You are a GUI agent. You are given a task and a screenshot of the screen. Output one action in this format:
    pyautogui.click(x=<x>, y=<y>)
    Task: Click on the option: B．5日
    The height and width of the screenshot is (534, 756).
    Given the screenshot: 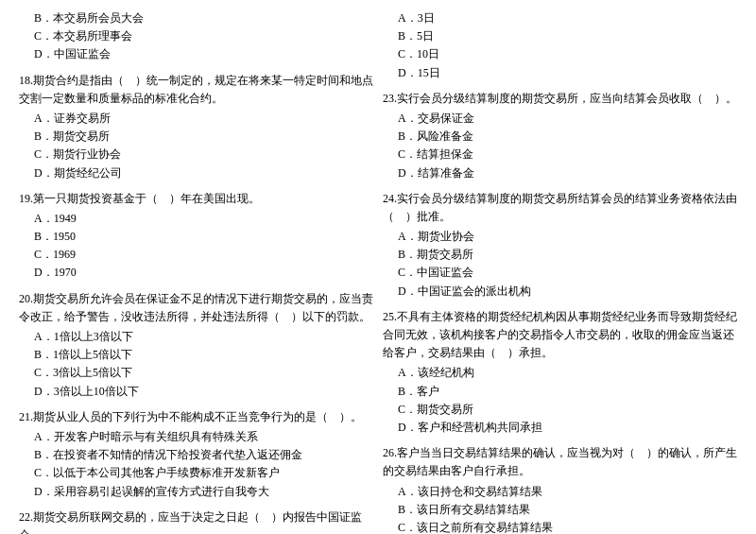 What is the action you would take?
    pyautogui.click(x=559, y=36)
    